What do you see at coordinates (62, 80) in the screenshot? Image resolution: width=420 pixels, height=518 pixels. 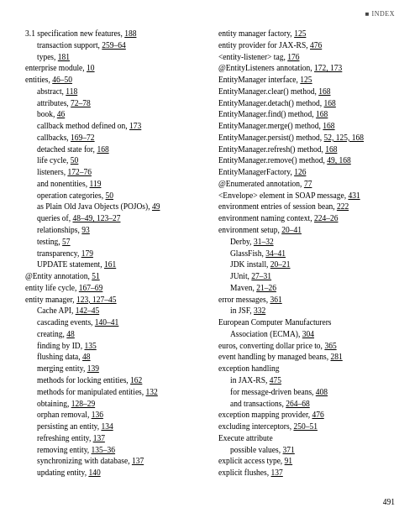 I see `index-link: 46–50` at bounding box center [62, 80].